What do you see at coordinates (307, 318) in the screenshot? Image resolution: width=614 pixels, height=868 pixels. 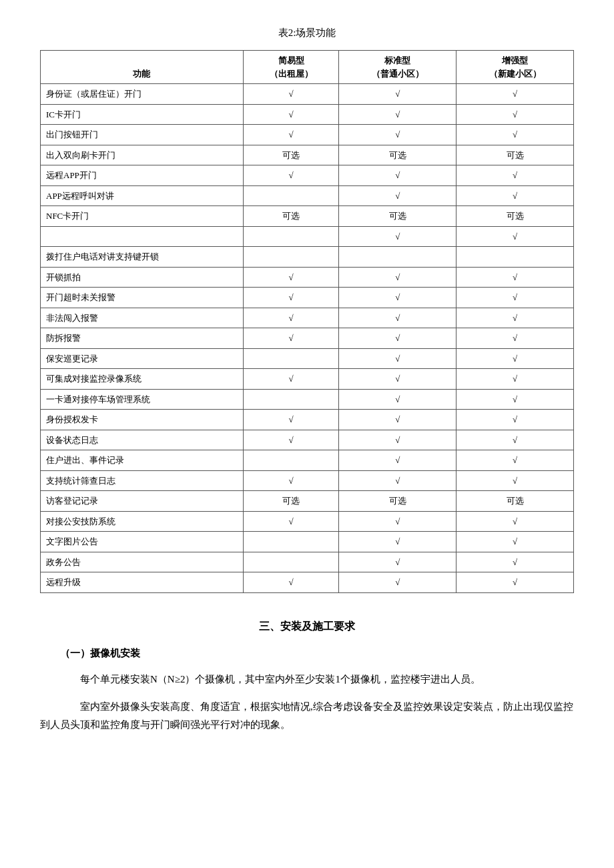 I see `table-row: 非法闯入报警√√√` at bounding box center [307, 318].